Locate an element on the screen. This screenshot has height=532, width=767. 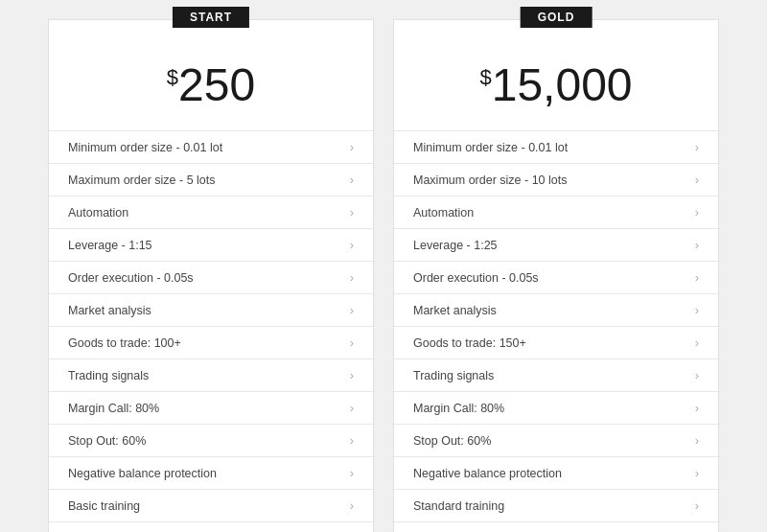
plan-badge-start: START is located at coordinates (211, 17).